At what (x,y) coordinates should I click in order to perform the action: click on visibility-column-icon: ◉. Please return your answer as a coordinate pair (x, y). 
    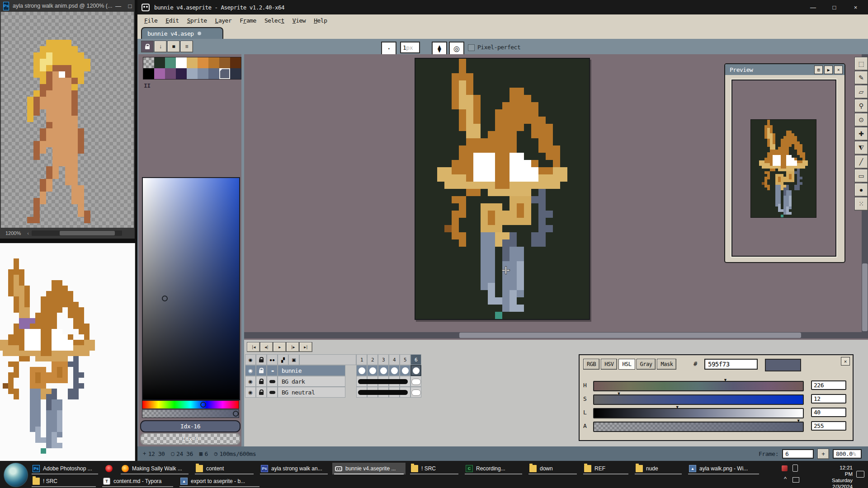
    Looking at the image, I should click on (250, 360).